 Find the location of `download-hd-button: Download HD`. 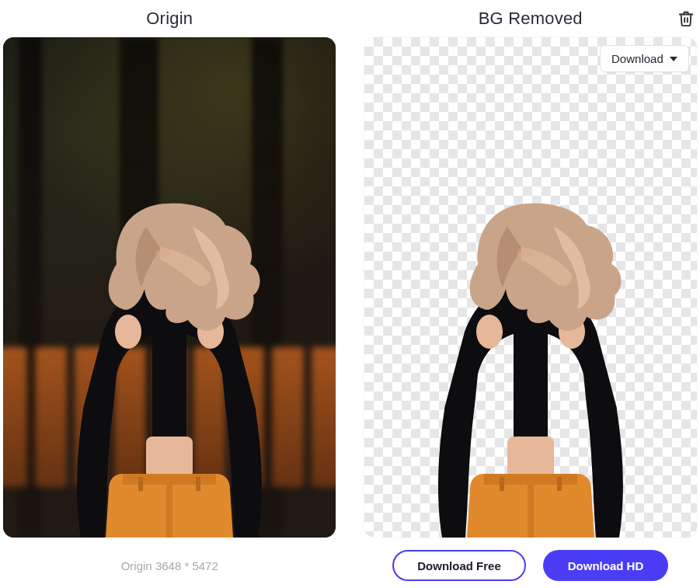

download-hd-button: Download HD is located at coordinates (606, 565).